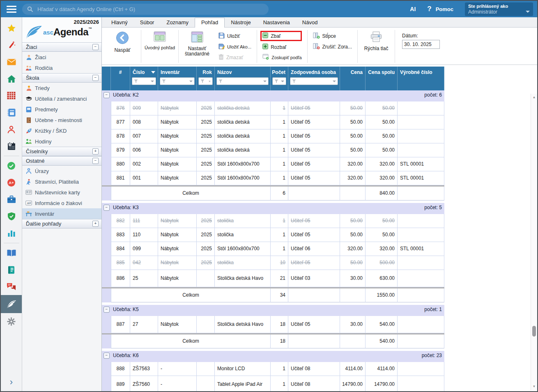 The width and height of the screenshot is (538, 392). I want to click on filter-pocet, so click(279, 81).